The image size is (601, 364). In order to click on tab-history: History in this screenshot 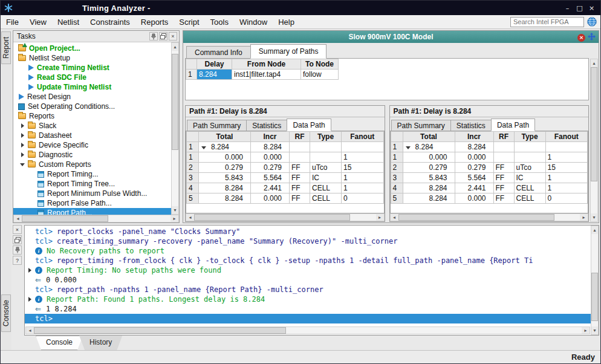, I will do `click(100, 343)`.